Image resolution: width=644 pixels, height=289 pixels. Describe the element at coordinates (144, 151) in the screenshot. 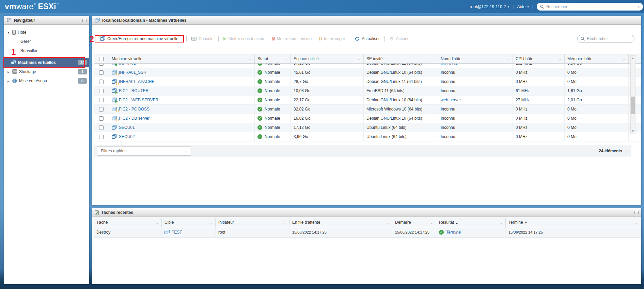

I see `quick-filters-dropdown: Filtres rapides...` at that location.